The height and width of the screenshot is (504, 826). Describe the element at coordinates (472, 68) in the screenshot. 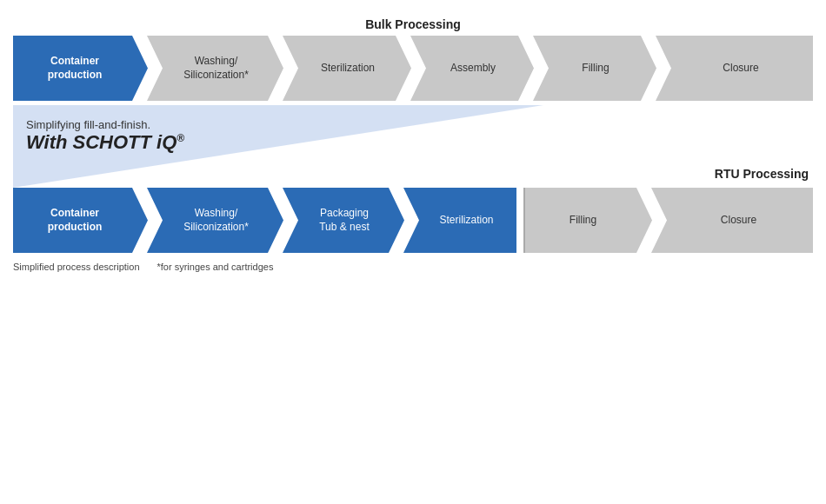

I see `bulk-assembly-step: Assembly` at that location.